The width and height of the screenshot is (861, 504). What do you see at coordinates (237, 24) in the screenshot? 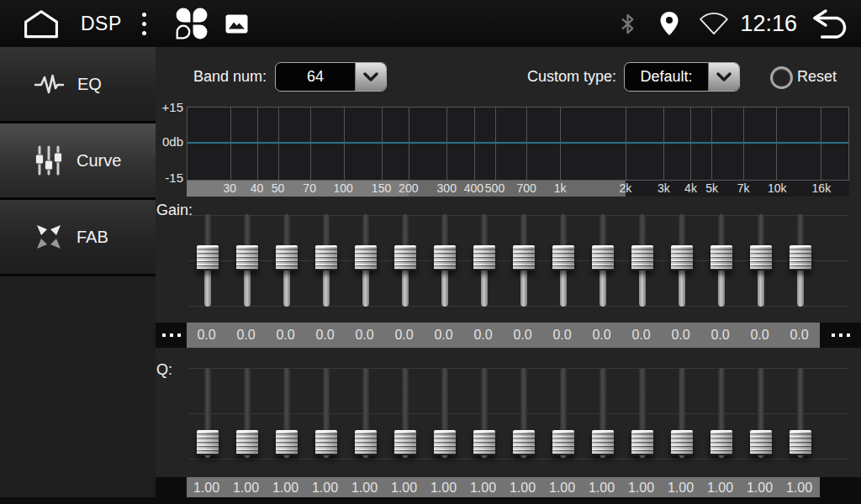
I see `gallery-icon` at bounding box center [237, 24].